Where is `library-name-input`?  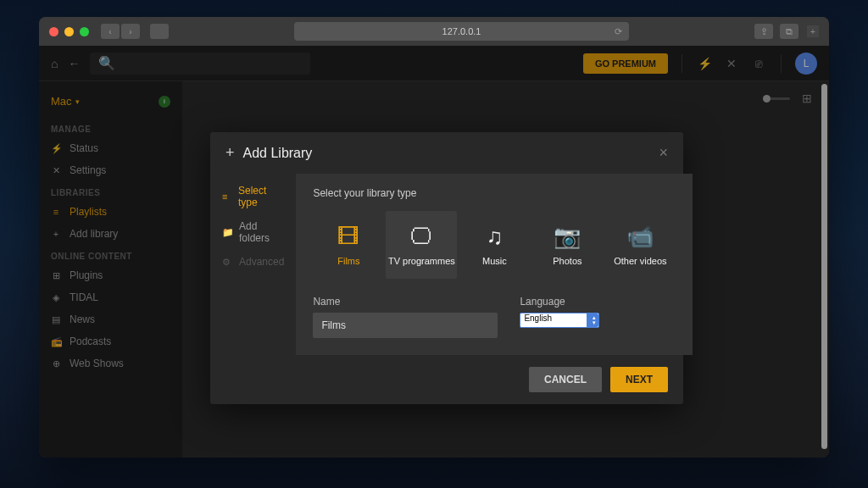 library-name-input is located at coordinates (405, 325).